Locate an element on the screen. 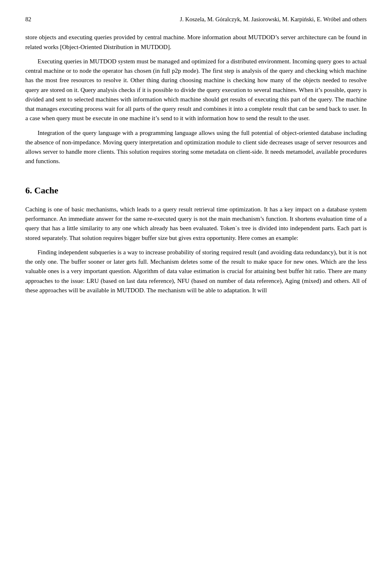  page-header: 82 J. Koszela, M. Góralczyk, M. Jasiorow… is located at coordinates (196, 19).